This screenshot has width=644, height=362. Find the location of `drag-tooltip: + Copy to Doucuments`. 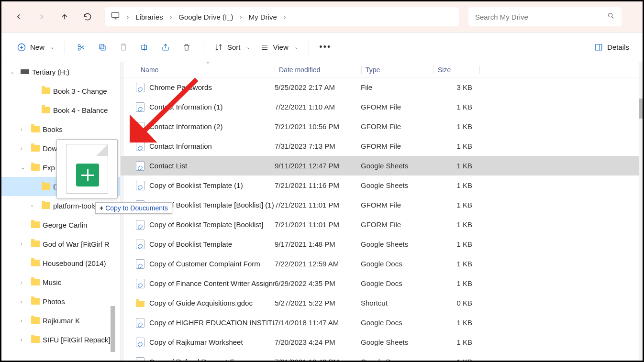

drag-tooltip: + Copy to Doucuments is located at coordinates (134, 208).